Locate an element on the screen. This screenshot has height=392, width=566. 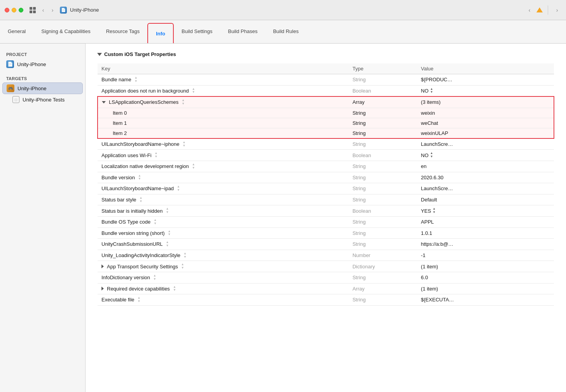
window-title: Unity-iPhone is located at coordinates (296, 10).